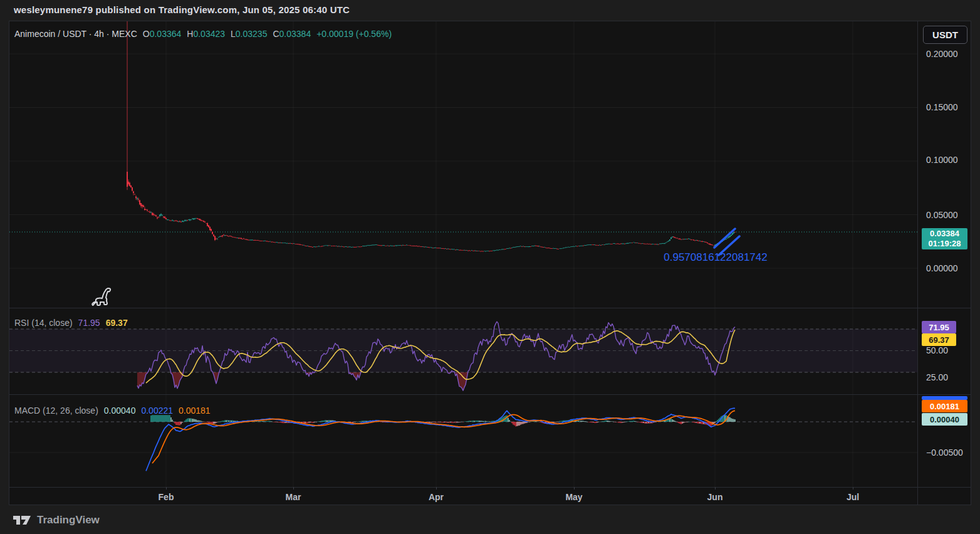 This screenshot has height=534, width=980. I want to click on macd-hist-value: 0.00040, so click(120, 411).